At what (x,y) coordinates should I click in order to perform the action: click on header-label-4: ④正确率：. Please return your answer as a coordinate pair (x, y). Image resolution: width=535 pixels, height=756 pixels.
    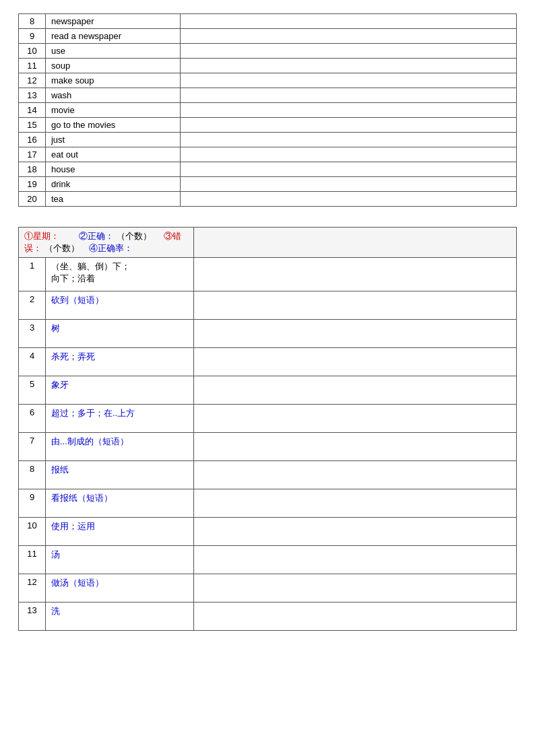
    Looking at the image, I should click on (111, 248).